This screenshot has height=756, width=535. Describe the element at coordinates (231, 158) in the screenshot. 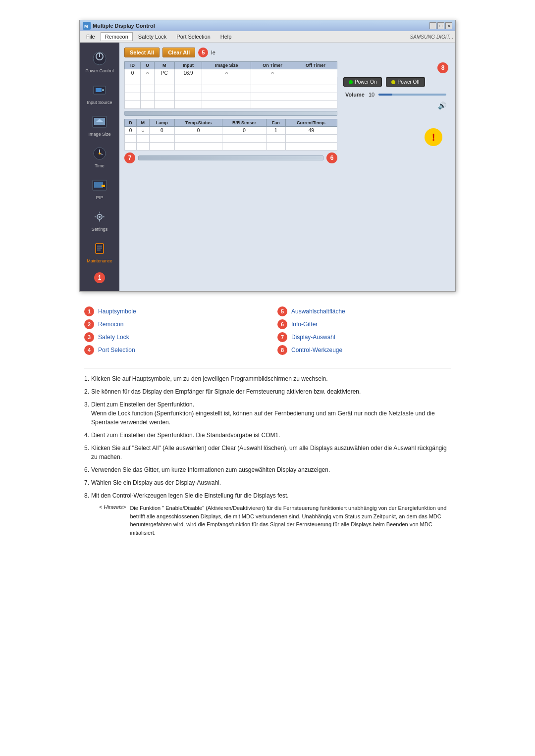

I see `bottom-scrollbar` at that location.